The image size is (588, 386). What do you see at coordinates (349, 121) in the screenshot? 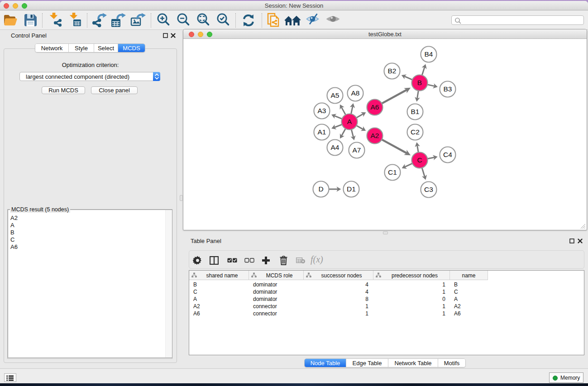
I see `svg-text: A` at bounding box center [349, 121].